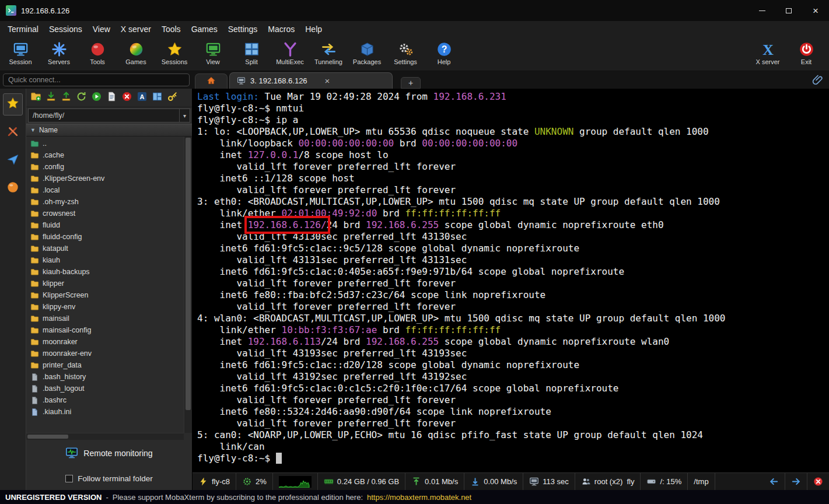 This screenshot has width=829, height=504. Describe the element at coordinates (796, 482) in the screenshot. I see `status-nav-right` at that location.